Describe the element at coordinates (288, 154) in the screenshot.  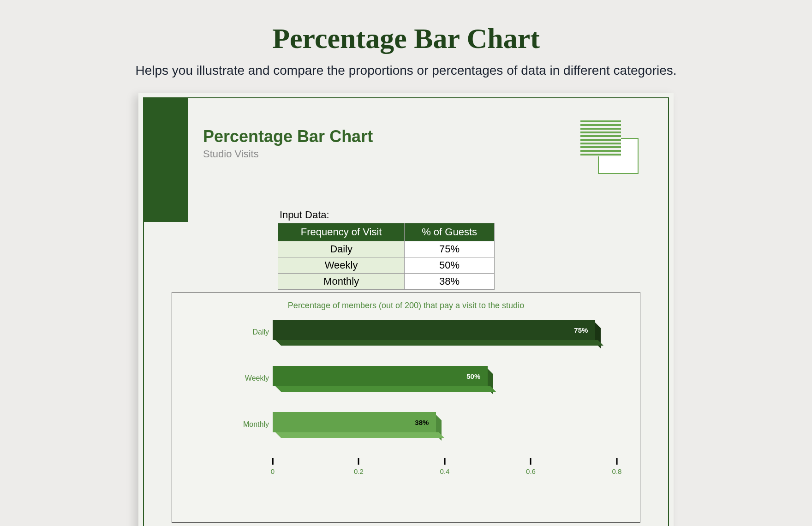
I see `document-subtitle: Studio Visits` at that location.